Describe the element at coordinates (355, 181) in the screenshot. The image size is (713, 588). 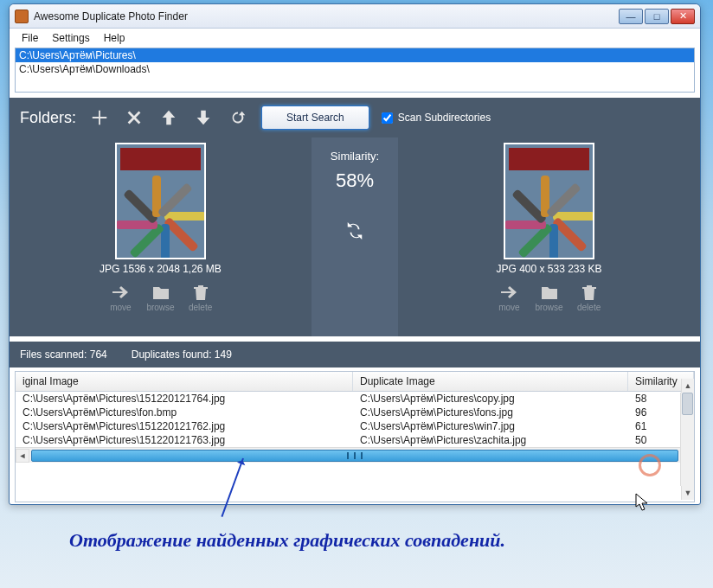
I see `similarity-value: 58%` at that location.